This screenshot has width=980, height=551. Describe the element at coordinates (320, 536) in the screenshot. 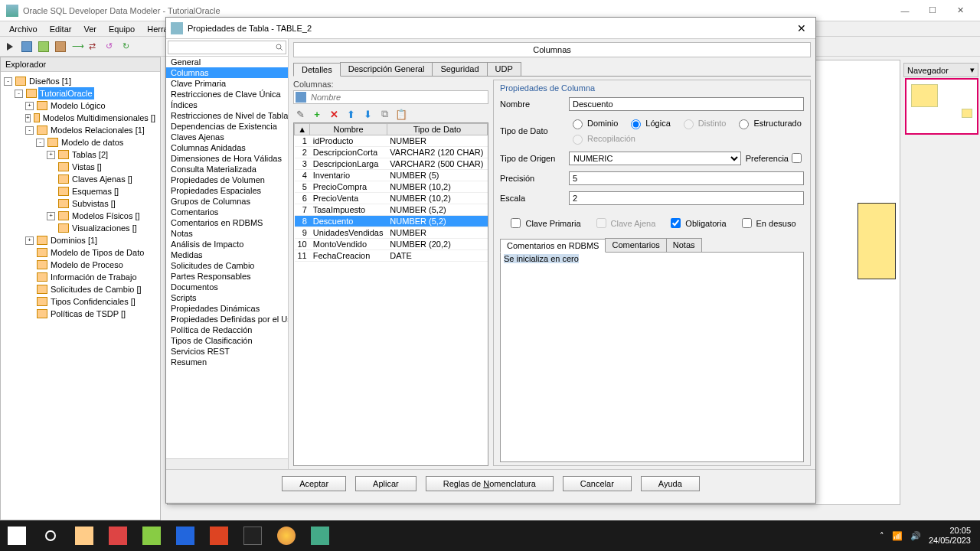

I see `app-taskbar-icon` at that location.